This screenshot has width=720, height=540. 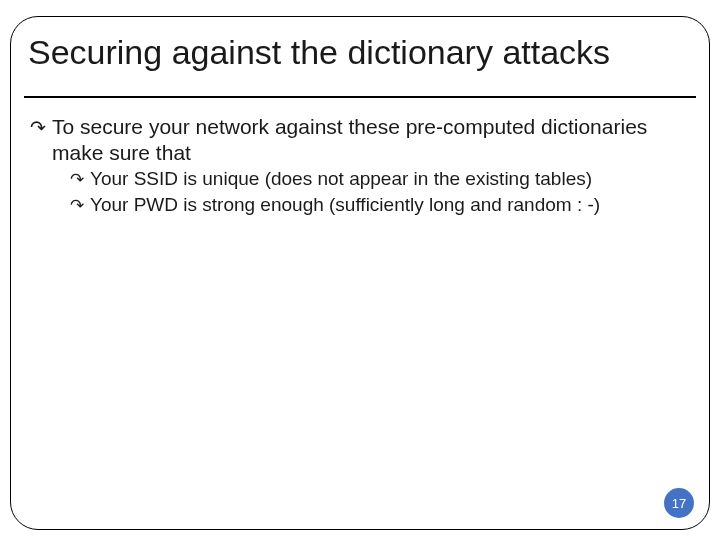 What do you see at coordinates (341, 178) in the screenshot?
I see `sub-bullet-text: Your SSID is unique (does not appear in …` at bounding box center [341, 178].